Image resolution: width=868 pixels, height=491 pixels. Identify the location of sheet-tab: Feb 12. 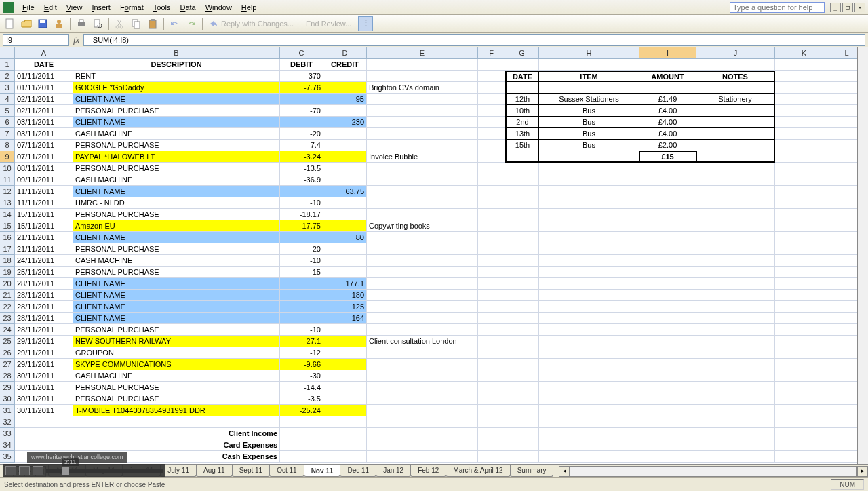
(429, 471).